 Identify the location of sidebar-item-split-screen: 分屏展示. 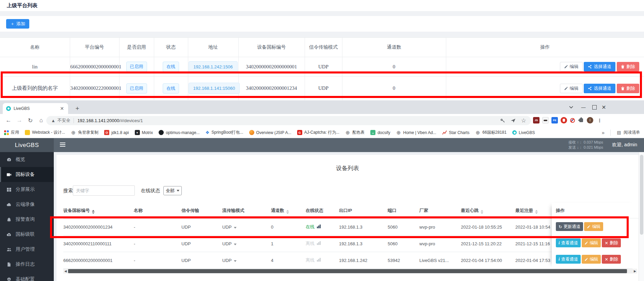
(27, 189).